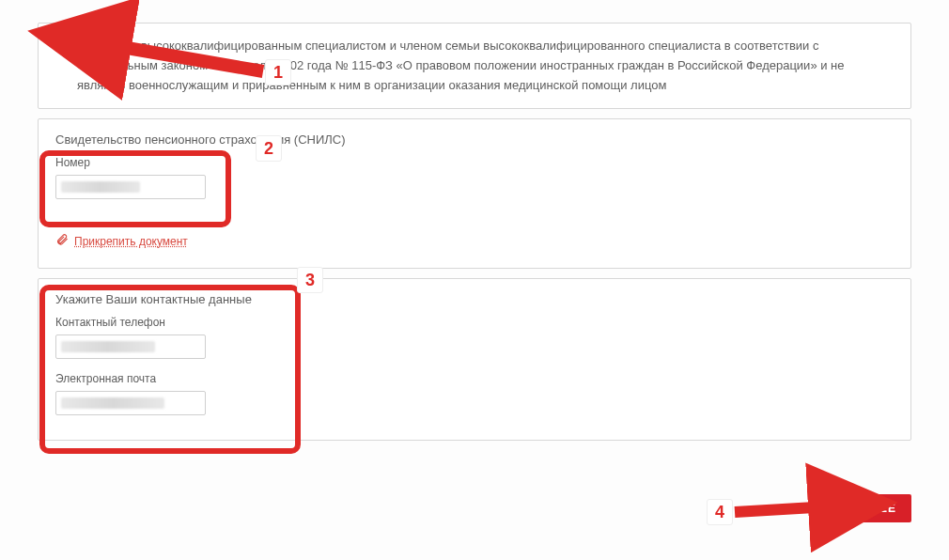 The height and width of the screenshot is (560, 949). I want to click on declaration-text: Я являюсь высококвалифицированным специа…, so click(485, 66).